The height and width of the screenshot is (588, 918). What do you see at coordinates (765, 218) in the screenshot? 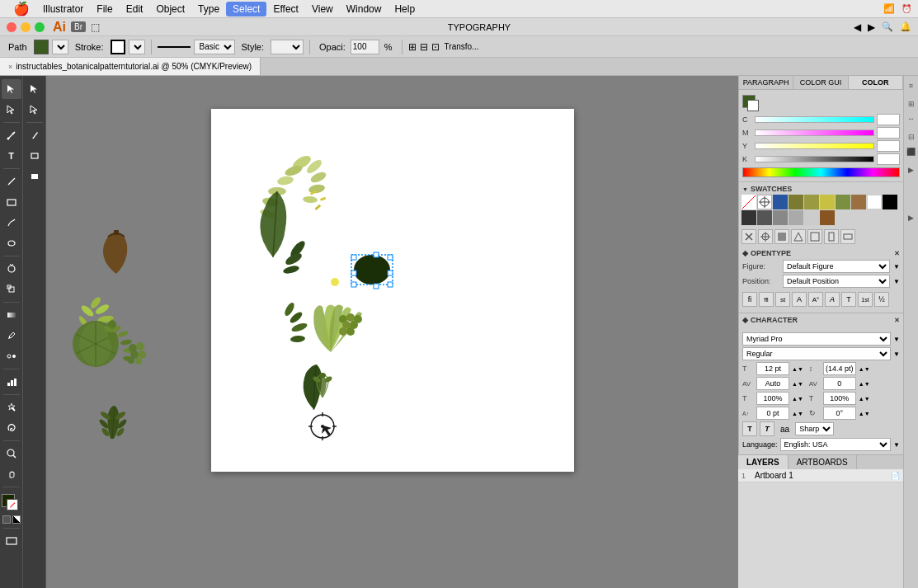
I see `swatch-gray2` at bounding box center [765, 218].